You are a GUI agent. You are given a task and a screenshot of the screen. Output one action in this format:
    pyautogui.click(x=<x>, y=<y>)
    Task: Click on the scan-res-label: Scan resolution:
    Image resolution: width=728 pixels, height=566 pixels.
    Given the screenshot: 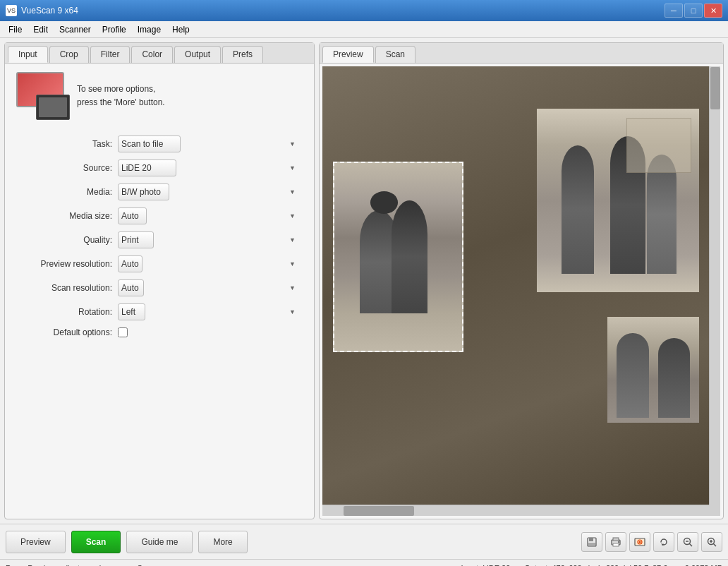 What is the action you would take?
    pyautogui.click(x=68, y=288)
    